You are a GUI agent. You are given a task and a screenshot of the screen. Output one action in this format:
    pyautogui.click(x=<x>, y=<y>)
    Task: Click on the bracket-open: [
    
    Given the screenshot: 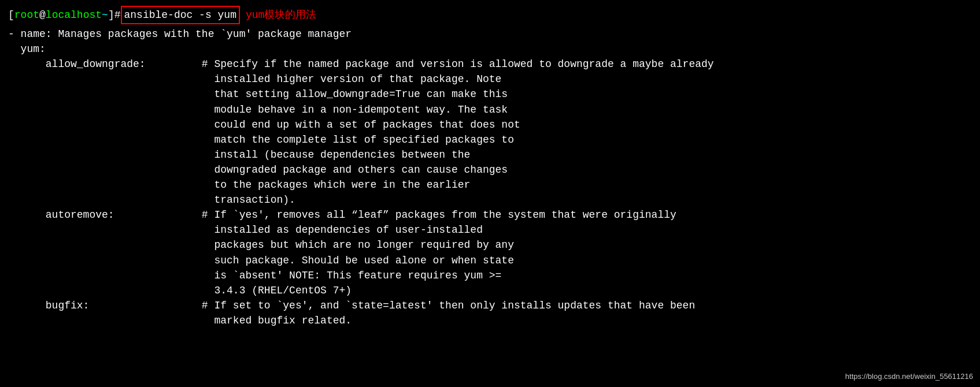 What is the action you would take?
    pyautogui.click(x=12, y=15)
    